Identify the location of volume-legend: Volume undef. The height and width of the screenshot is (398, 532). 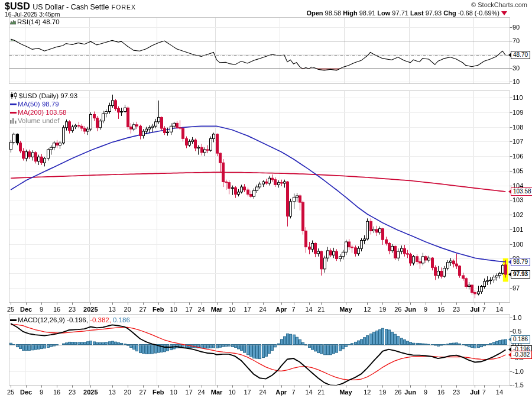
(34, 121).